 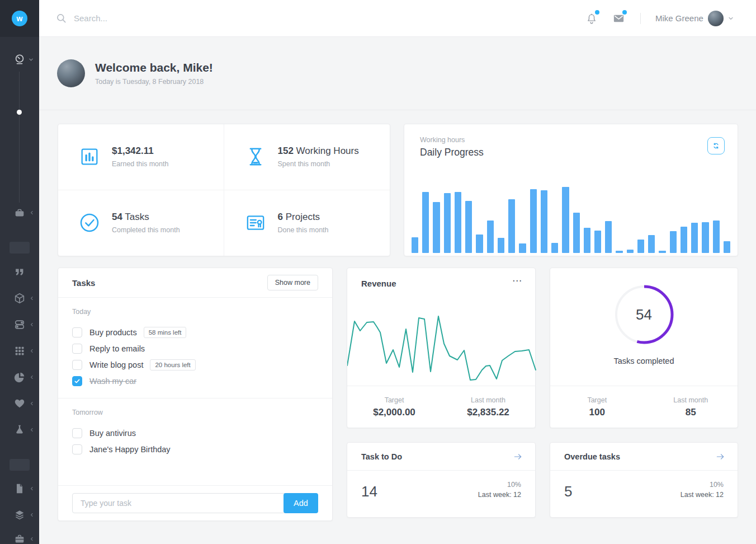 I want to click on stat-tasks: 54 Tasks Completed this month, so click(x=141, y=223).